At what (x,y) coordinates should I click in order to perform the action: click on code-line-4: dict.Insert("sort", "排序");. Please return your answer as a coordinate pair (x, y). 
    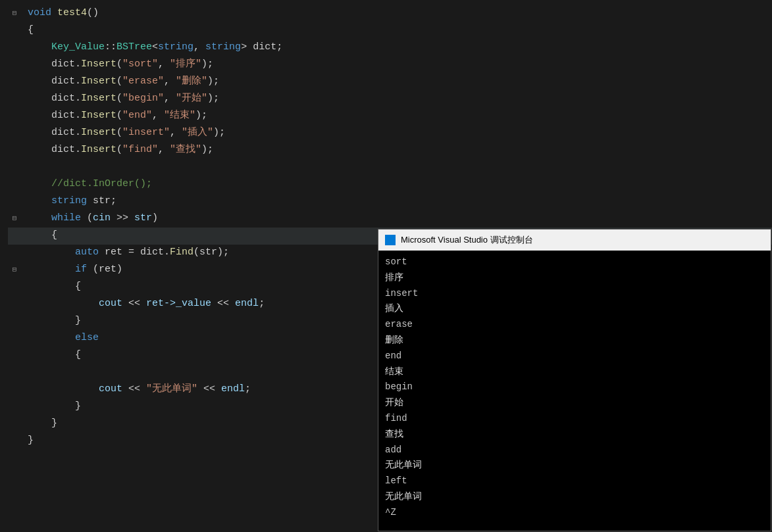
    Looking at the image, I should click on (390, 65).